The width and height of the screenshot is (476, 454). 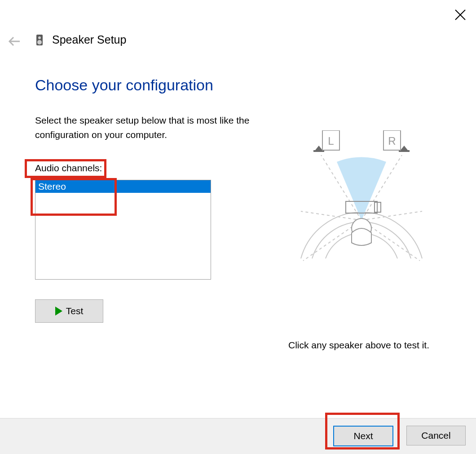 What do you see at coordinates (40, 40) in the screenshot?
I see `speaker-icon` at bounding box center [40, 40].